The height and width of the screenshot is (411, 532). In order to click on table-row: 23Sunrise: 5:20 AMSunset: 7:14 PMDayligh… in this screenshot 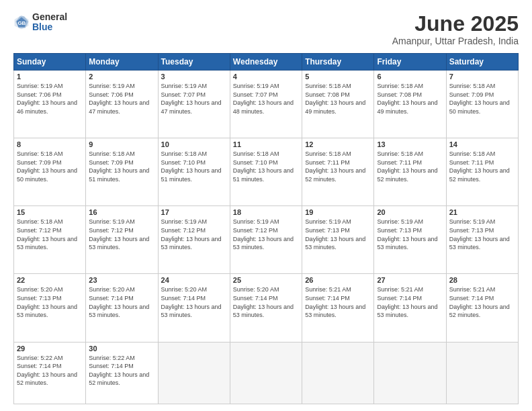, I will do `click(122, 308)`.